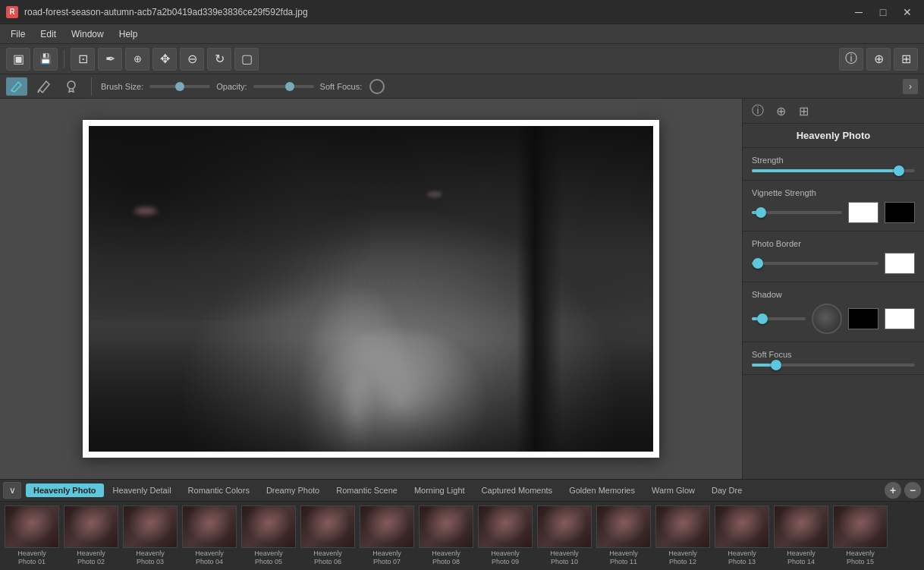 The width and height of the screenshot is (924, 570). Describe the element at coordinates (18, 34) in the screenshot. I see `menu-file: File` at that location.